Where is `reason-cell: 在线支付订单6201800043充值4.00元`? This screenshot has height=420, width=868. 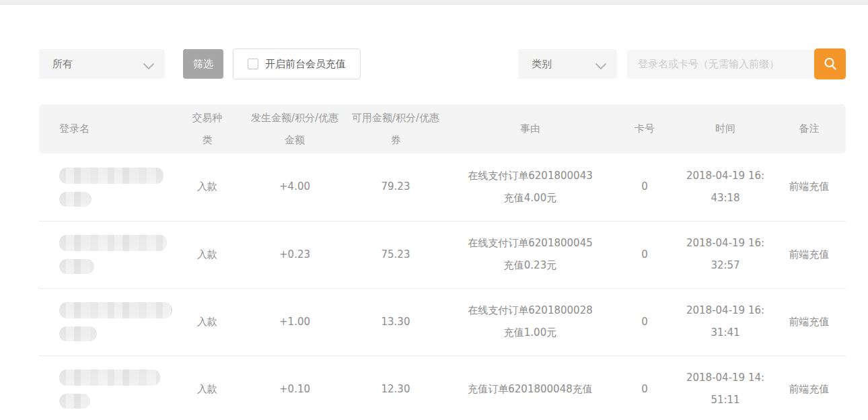 reason-cell: 在线支付订单6201800043充值4.00元 is located at coordinates (530, 187).